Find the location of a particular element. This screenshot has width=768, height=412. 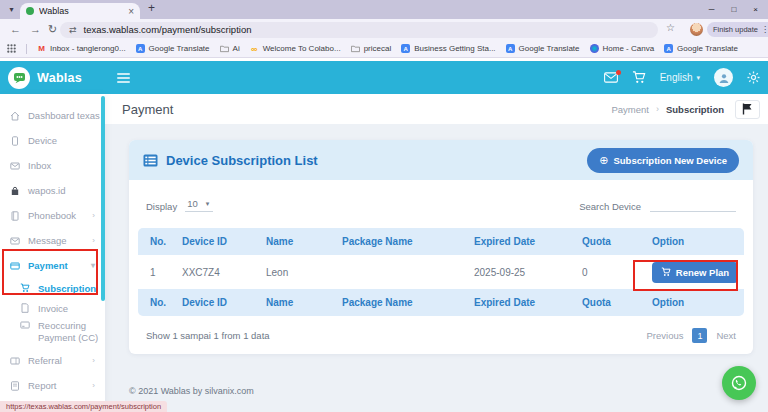

sidebar-item-label: Reoccuring Payment (CC) is located at coordinates (69, 332).